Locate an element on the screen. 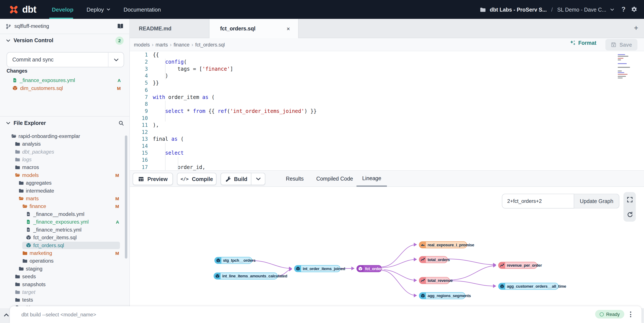 The image size is (644, 323). tree-item-intermediate: intermediate is located at coordinates (65, 190).